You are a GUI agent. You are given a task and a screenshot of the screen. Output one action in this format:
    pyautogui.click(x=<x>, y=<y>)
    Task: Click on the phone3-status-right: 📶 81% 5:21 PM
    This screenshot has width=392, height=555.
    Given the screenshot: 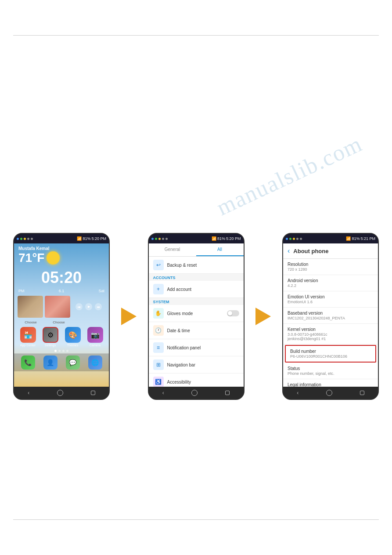 What is the action you would take?
    pyautogui.click(x=361, y=239)
    